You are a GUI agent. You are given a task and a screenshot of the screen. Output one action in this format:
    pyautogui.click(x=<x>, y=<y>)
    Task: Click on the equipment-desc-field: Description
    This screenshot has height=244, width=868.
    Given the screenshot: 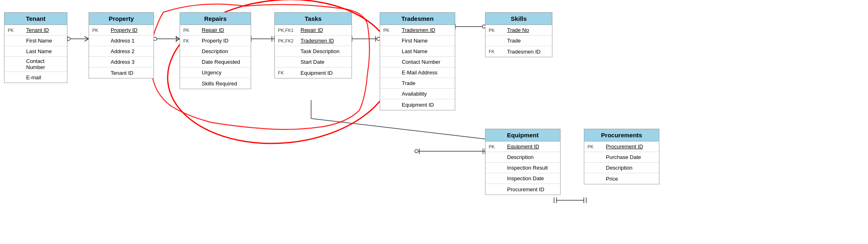 What is the action you would take?
    pyautogui.click(x=532, y=157)
    